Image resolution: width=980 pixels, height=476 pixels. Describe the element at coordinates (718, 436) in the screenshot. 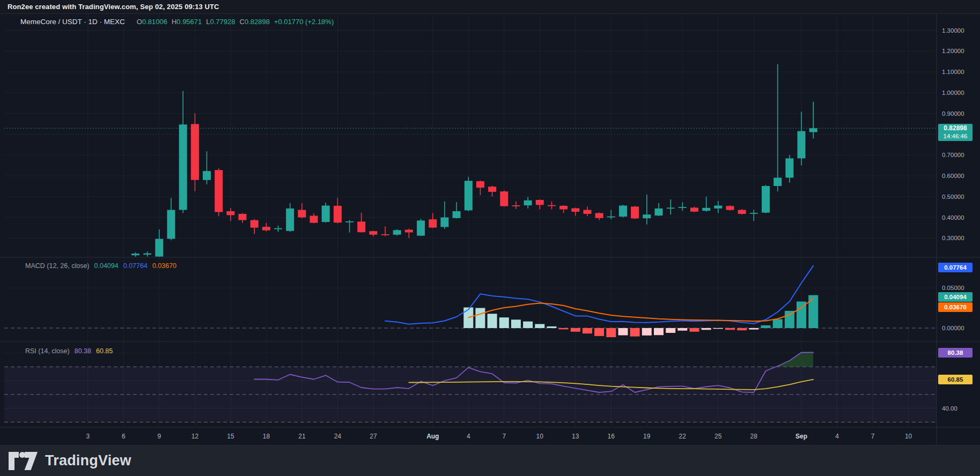

I see `svg-text: 25` at that location.